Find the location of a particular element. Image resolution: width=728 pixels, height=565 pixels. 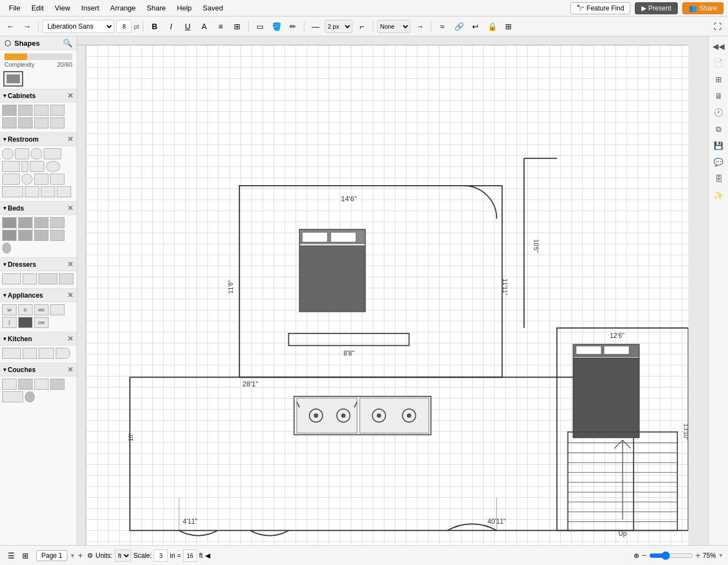

comments-button: 💬 is located at coordinates (719, 162).